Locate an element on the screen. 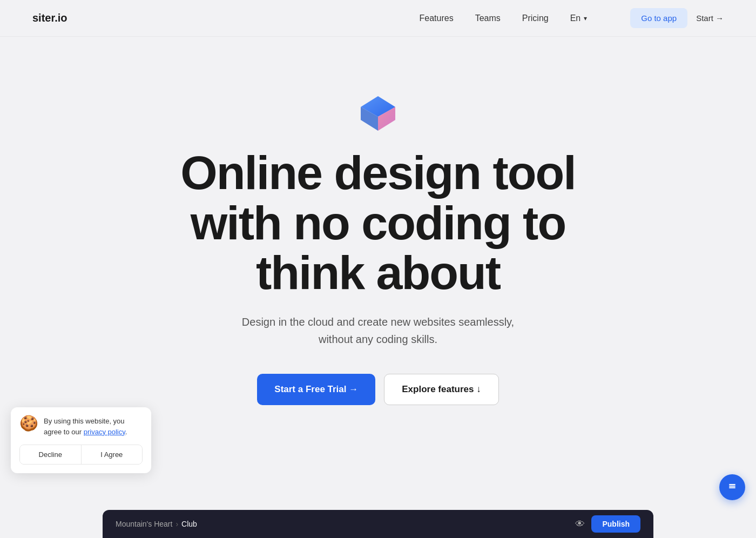 Image resolution: width=756 pixels, height=538 pixels. hero-logo-icon is located at coordinates (378, 113).